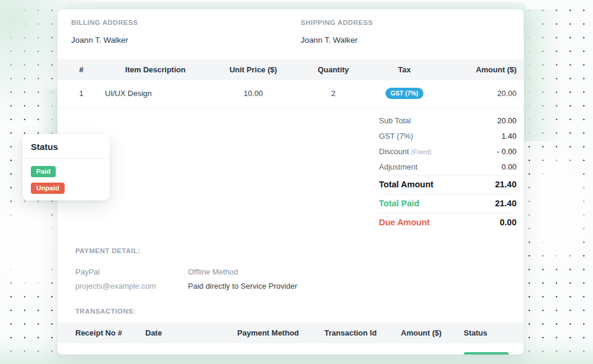 This screenshot has height=364, width=593. Describe the element at coordinates (291, 331) in the screenshot. I see `transactions-section: TRANSACTIONS: Receipt No # Date Payment …` at that location.